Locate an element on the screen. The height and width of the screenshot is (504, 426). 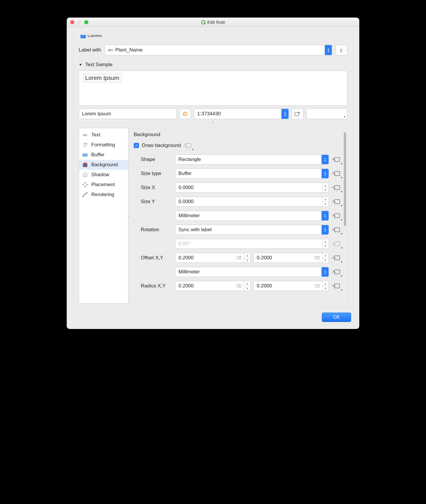
offset-x-spin: 0.2000⌫▴▾ is located at coordinates (213, 258).